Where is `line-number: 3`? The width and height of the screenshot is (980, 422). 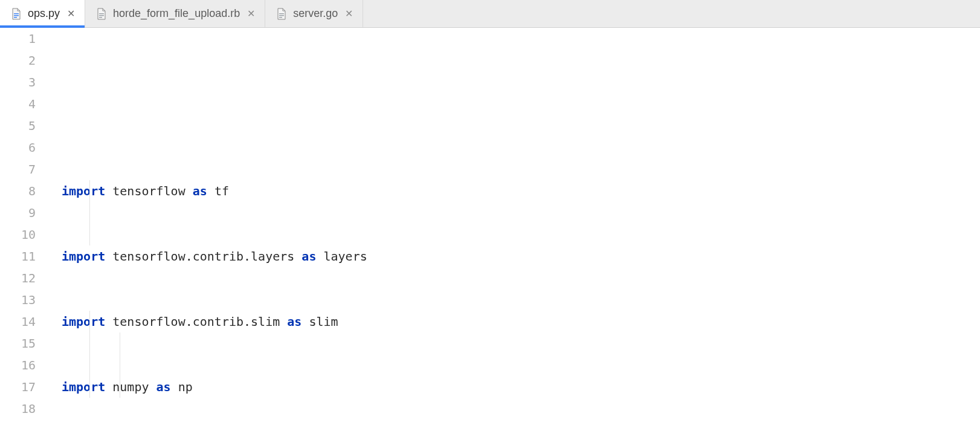
line-number: 3 is located at coordinates (18, 82).